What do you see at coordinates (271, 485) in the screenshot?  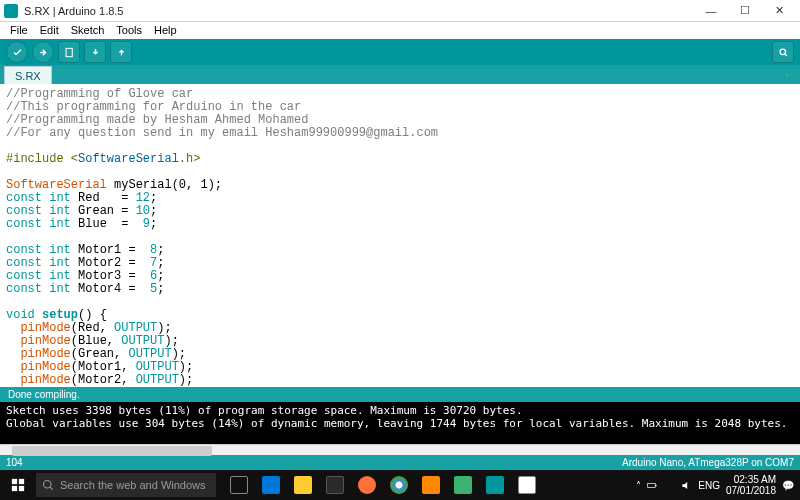 I see `taskbar-app-edge` at bounding box center [271, 485].